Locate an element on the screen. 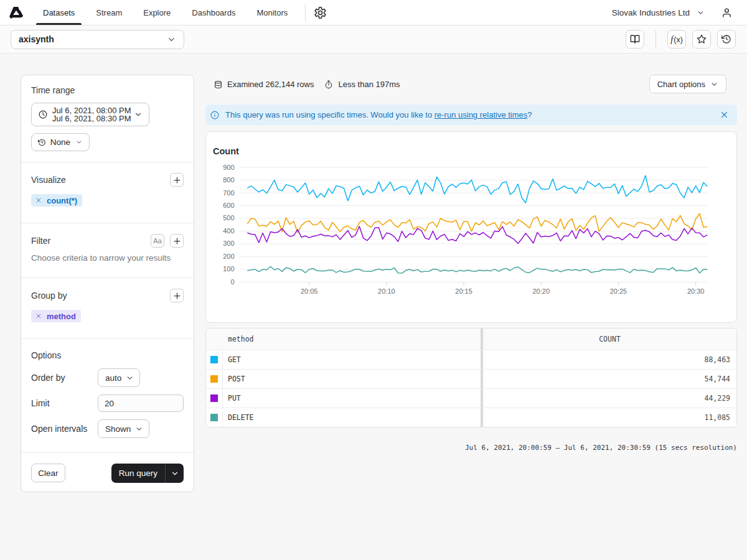 The image size is (747, 560). add-filter-button is located at coordinates (177, 241).